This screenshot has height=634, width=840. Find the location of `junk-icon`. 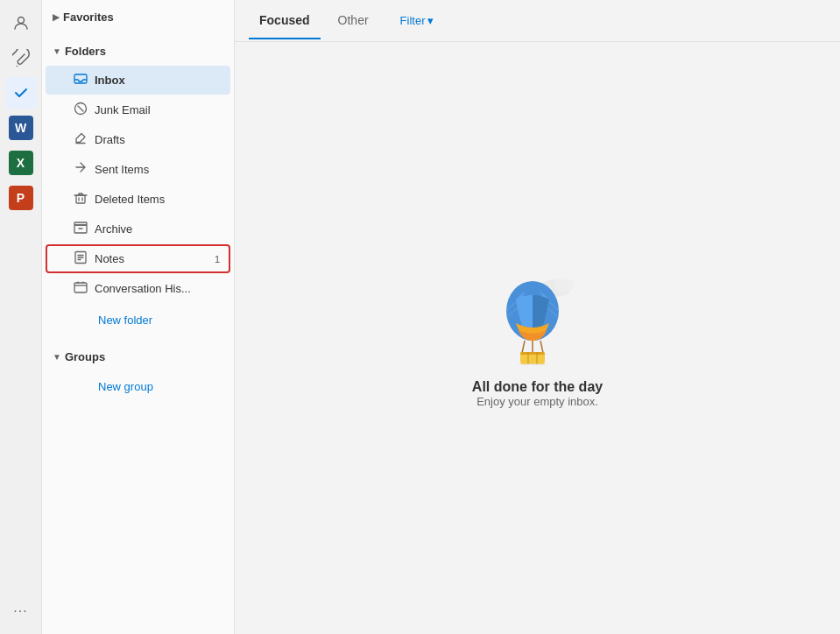

junk-icon is located at coordinates (81, 110).